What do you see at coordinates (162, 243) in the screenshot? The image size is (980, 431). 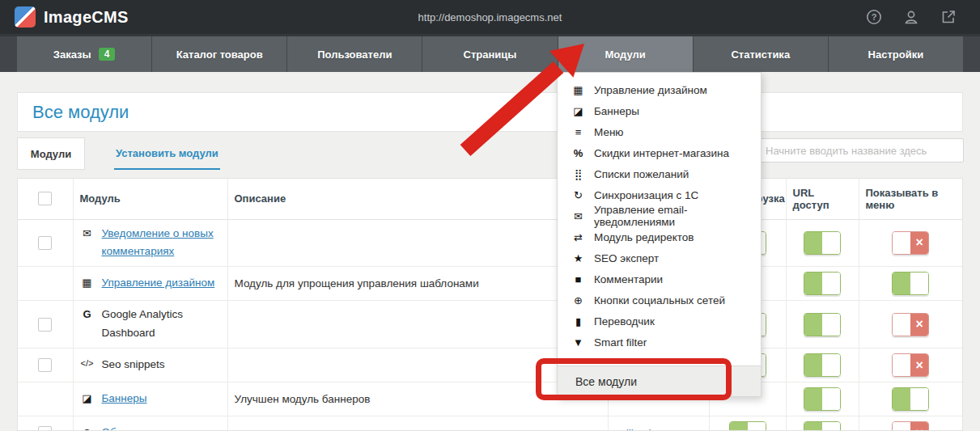 I see `module-link: Уведомление о новых комментариях` at bounding box center [162, 243].